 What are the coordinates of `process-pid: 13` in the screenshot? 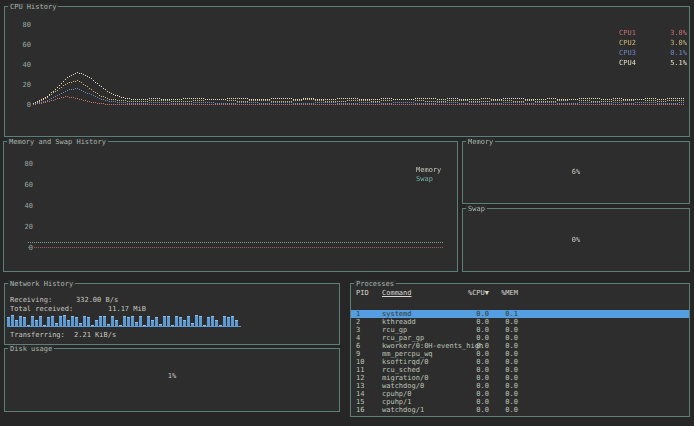 It's located at (360, 386).